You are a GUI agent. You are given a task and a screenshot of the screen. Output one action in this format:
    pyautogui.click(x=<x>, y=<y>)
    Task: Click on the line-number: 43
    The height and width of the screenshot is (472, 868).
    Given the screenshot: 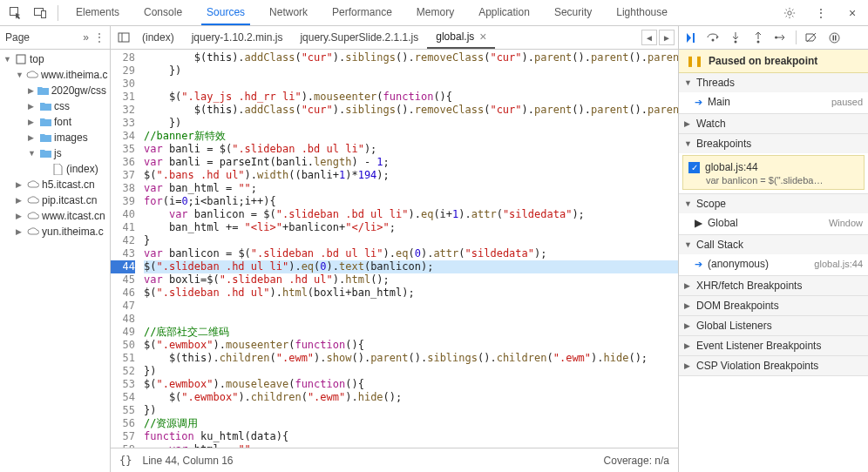 What is the action you would take?
    pyautogui.click(x=123, y=254)
    